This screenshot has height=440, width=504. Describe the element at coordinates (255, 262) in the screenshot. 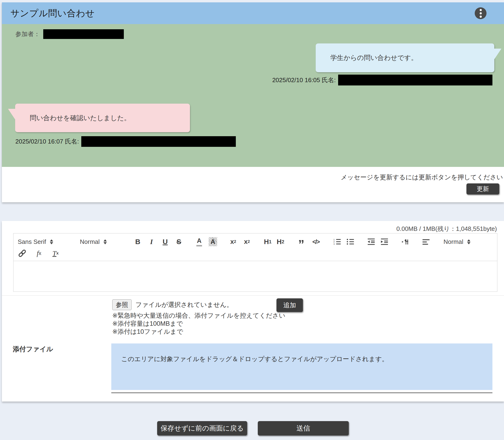

I see `rich-text-editor: Sans Serif Normal B I U S A` at that location.